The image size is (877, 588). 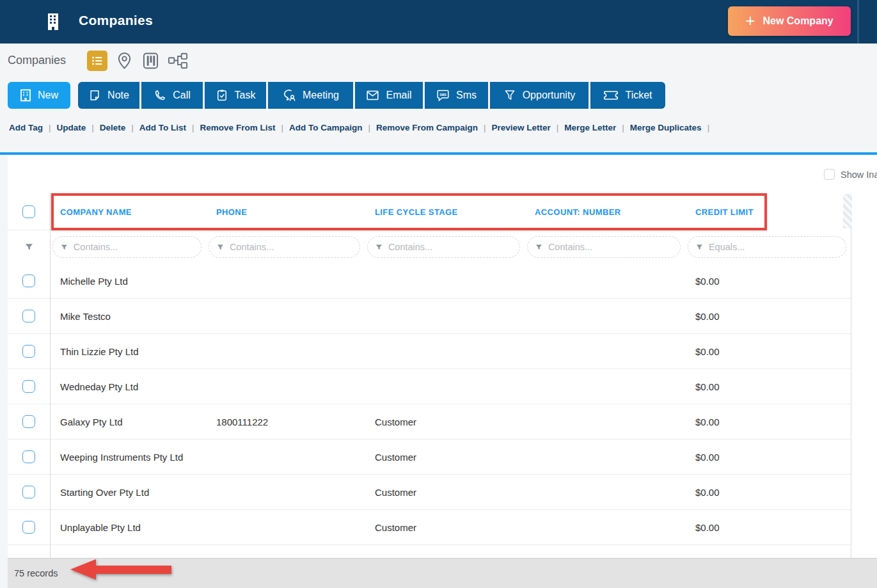 What do you see at coordinates (29, 212) in the screenshot?
I see `select-all-checkbox` at bounding box center [29, 212].